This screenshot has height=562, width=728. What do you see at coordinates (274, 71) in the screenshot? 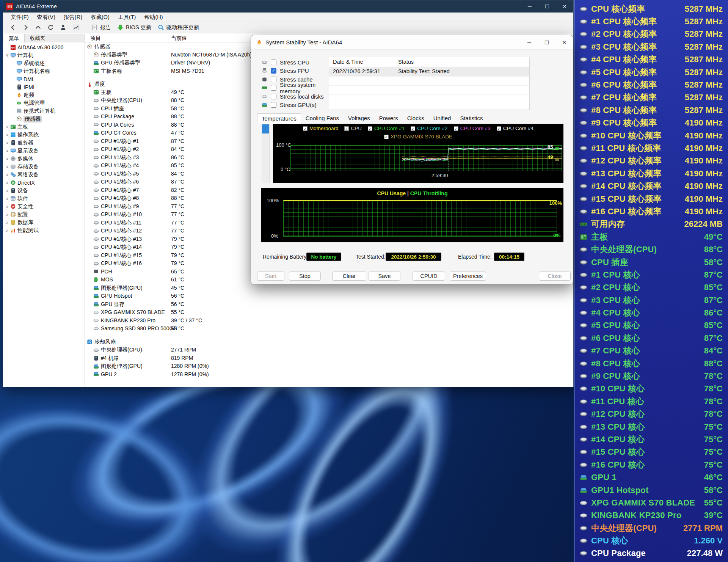
I see `stress-checkbox: ✓` at bounding box center [274, 71].